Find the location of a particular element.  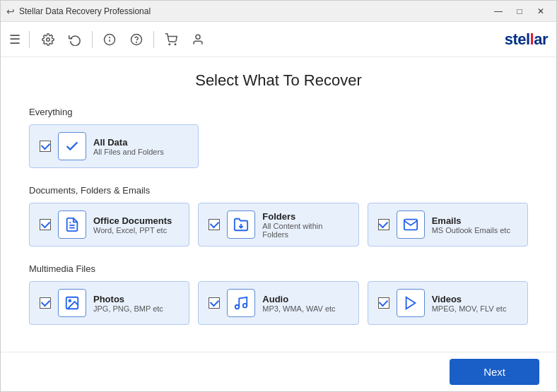

next-button: Next is located at coordinates (495, 372).